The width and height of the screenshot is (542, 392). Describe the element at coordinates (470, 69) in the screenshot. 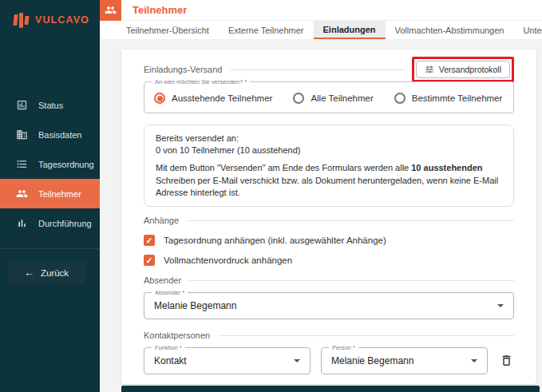

I see `versandprotokoll-label: Versandprotokoll` at that location.